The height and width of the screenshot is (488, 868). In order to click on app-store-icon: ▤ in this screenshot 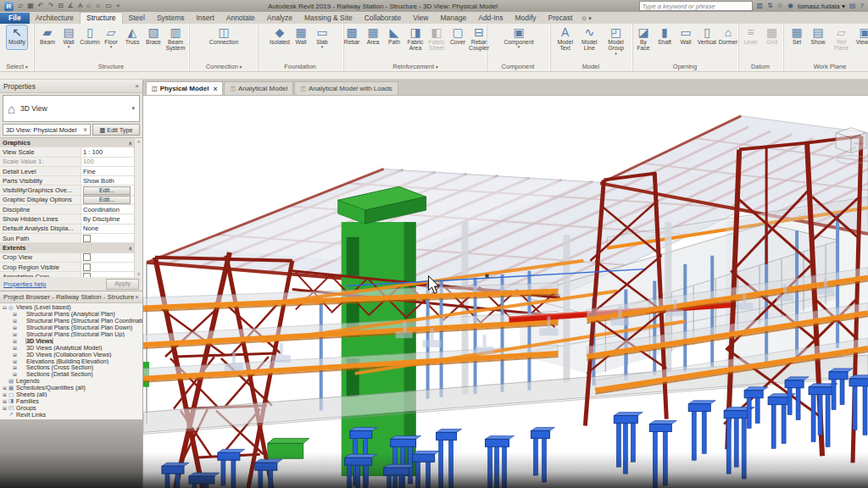, I will do `click(853, 6)`.